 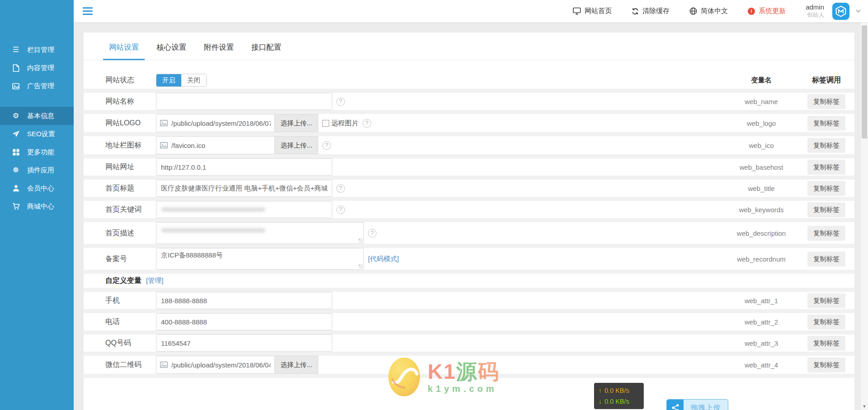 I want to click on sidebar-group-gap, so click(x=37, y=101).